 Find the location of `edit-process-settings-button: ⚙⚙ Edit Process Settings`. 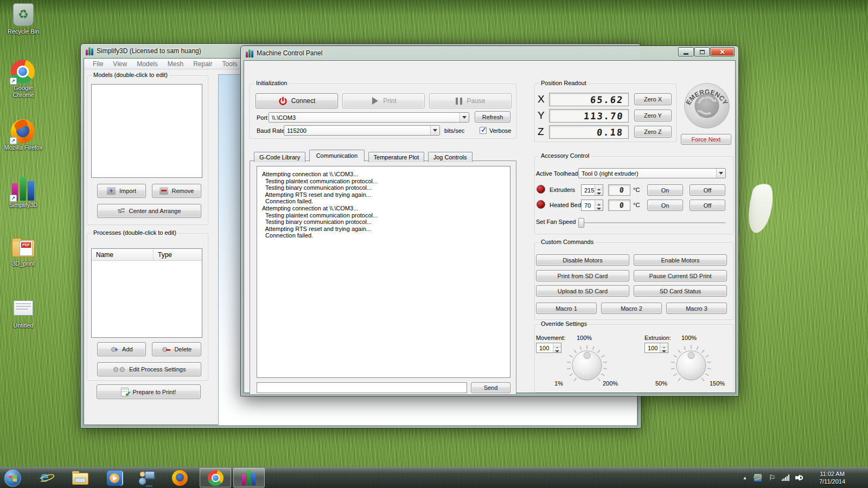

edit-process-settings-button: ⚙⚙ Edit Process Settings is located at coordinates (149, 369).